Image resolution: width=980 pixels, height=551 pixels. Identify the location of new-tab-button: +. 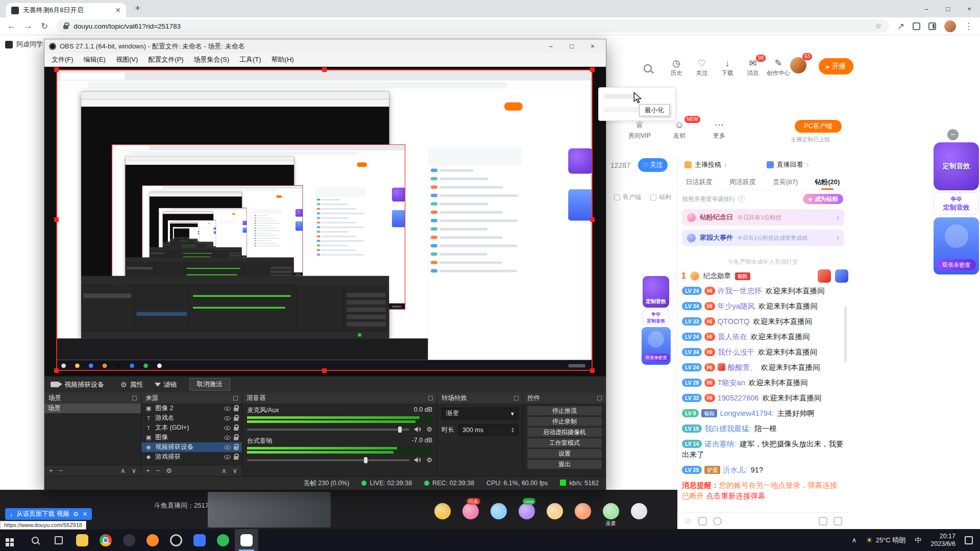
(138, 8).